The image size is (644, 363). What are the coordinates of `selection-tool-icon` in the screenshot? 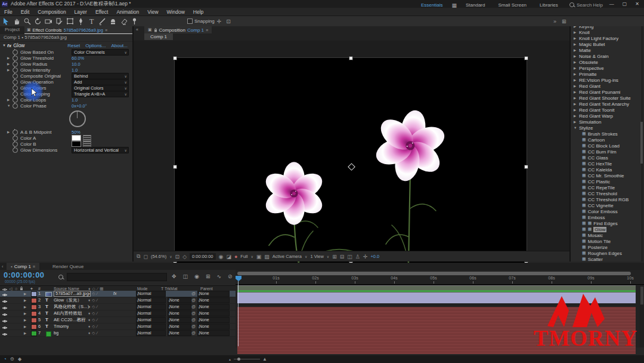 It's located at (6, 21).